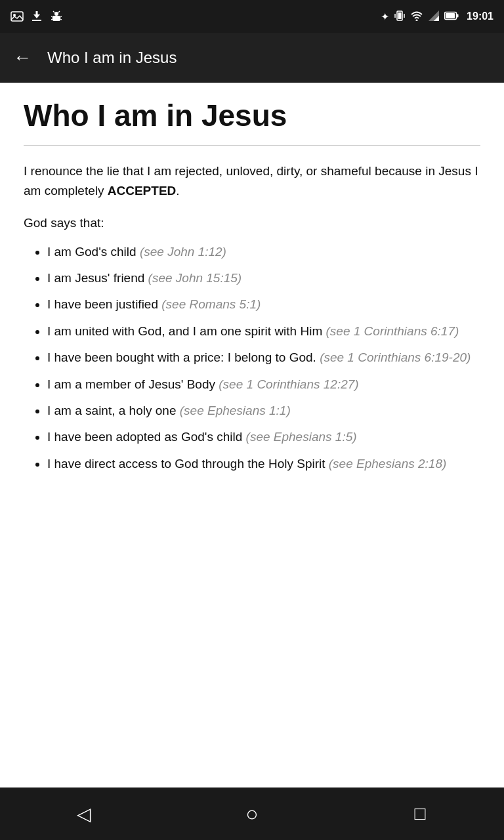 The height and width of the screenshot is (840, 504). I want to click on nav-home-button: ○, so click(252, 814).